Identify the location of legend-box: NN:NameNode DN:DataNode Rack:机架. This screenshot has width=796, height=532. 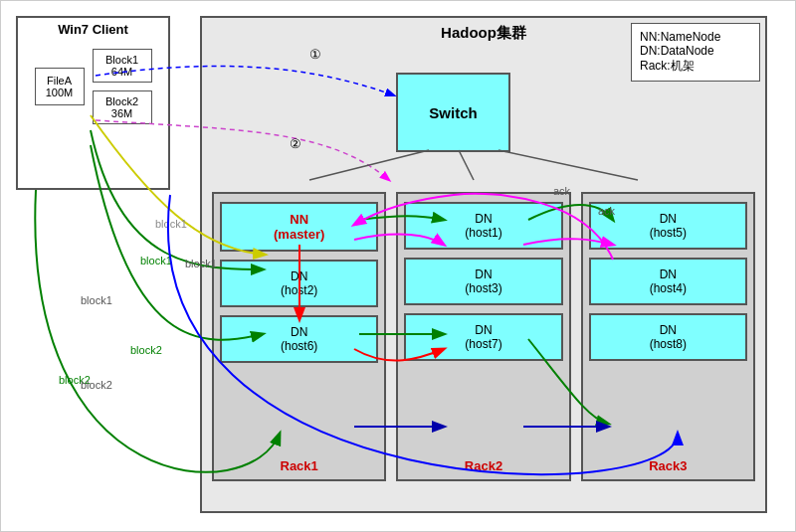
(696, 52).